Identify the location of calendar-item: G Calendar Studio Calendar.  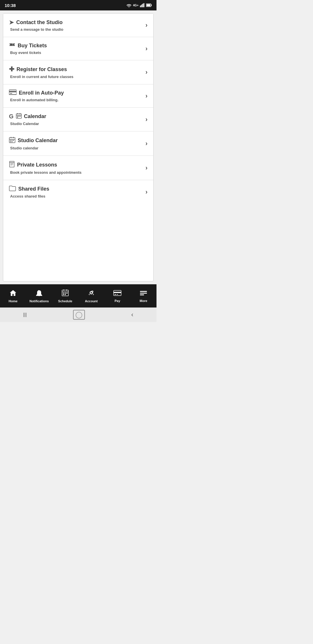
(78, 120).